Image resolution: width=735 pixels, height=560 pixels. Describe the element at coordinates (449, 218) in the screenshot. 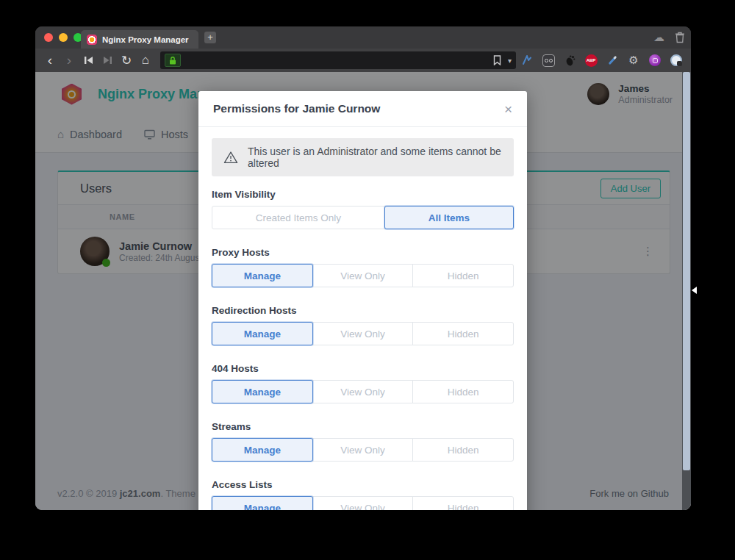

I see `option-all-items: All Items` at that location.